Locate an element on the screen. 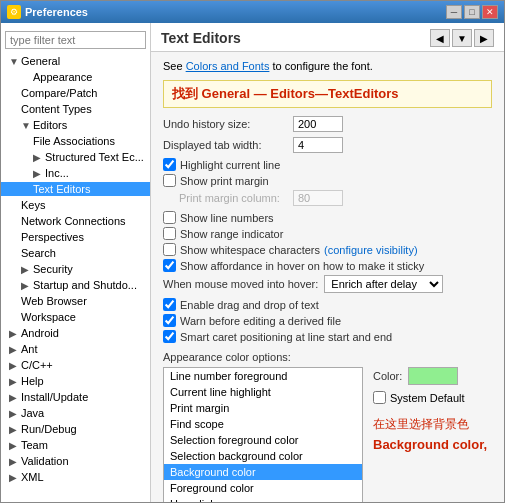 Image resolution: width=505 pixels, height=503 pixels. sidebar-item-network: Network Connections is located at coordinates (76, 221).